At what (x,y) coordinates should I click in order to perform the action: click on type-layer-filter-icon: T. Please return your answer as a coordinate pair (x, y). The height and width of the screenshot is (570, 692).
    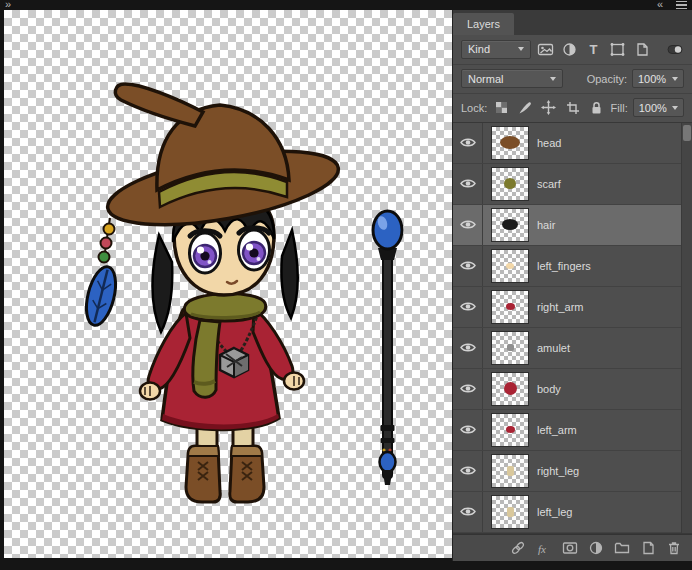
    Looking at the image, I should click on (594, 50).